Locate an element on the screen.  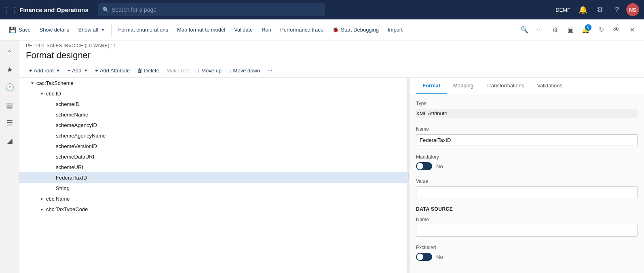
make-root-button: Make root is located at coordinates (178, 70).